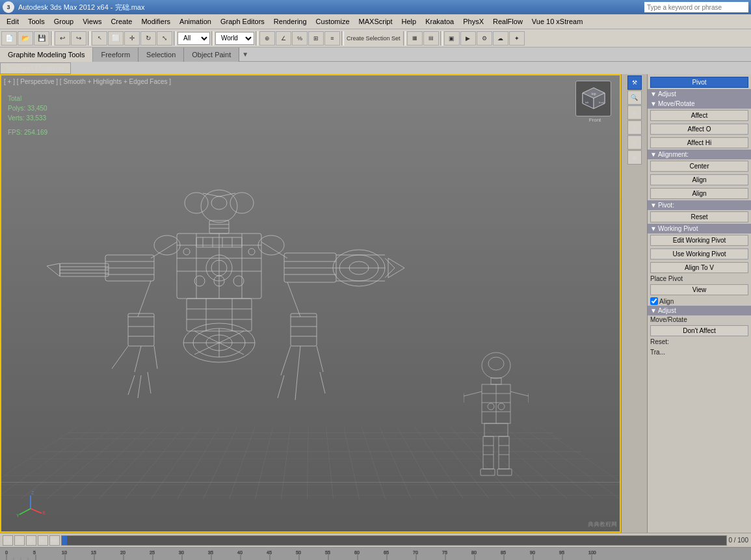  Describe the element at coordinates (245, 55) in the screenshot. I see `objectpaint-arrow: ▼` at that location.